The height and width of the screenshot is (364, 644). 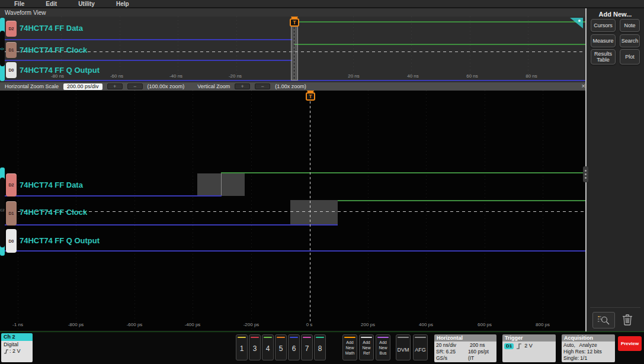 I want to click on zoom-tick: 0 s, so click(x=309, y=324).